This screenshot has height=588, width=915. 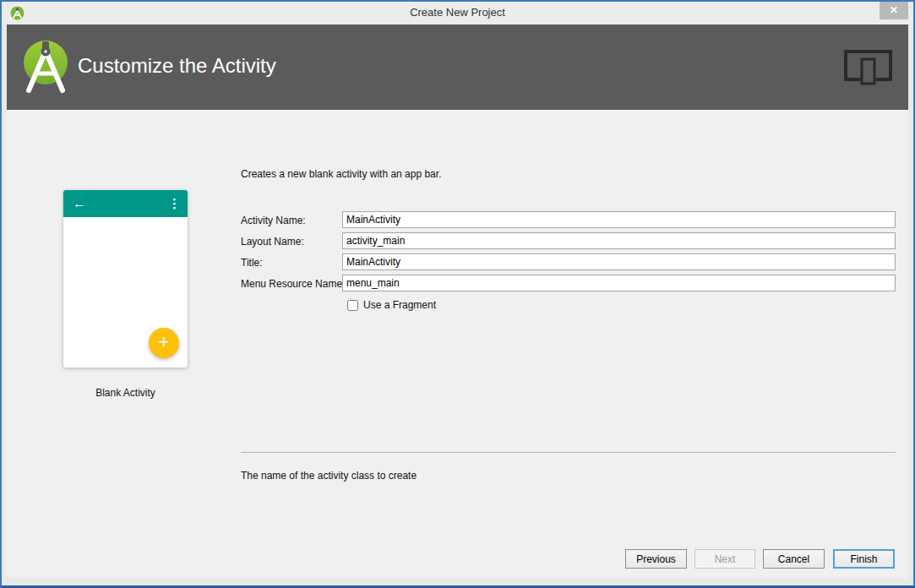 What do you see at coordinates (174, 204) in the screenshot?
I see `overflow-menu-icon: ⋮` at bounding box center [174, 204].